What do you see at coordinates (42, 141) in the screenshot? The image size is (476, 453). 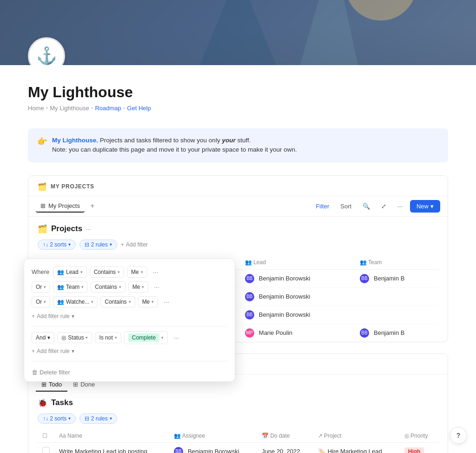 I see `notice-icon: 👉` at bounding box center [42, 141].